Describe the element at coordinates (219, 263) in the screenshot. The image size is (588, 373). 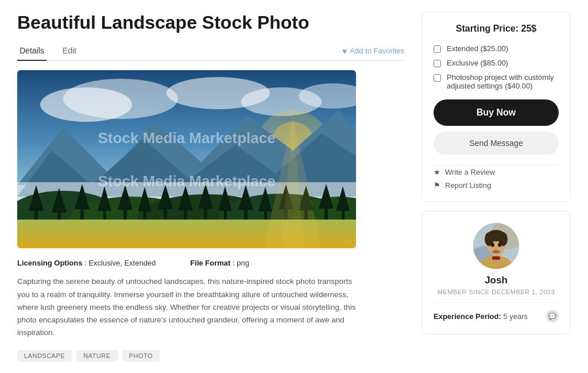
I see `file-format: File Format : png` at that location.